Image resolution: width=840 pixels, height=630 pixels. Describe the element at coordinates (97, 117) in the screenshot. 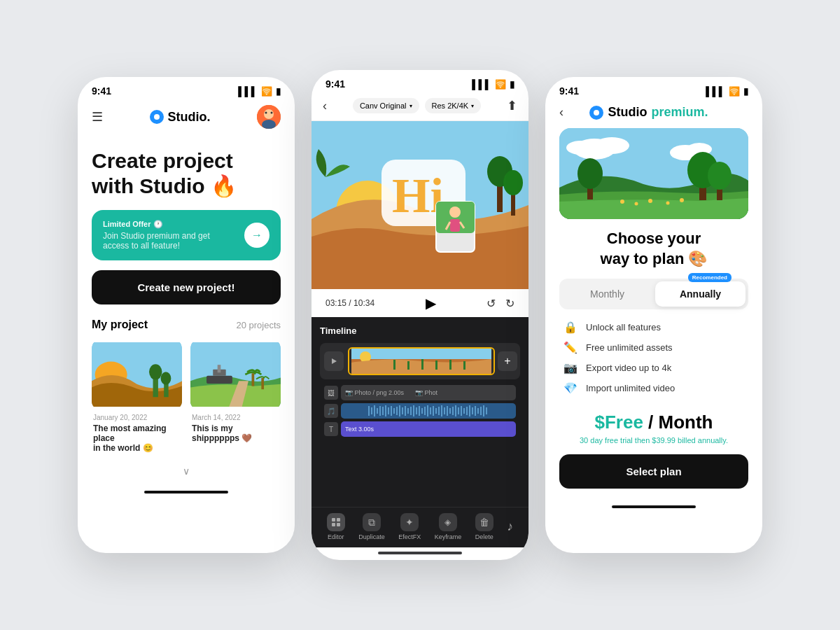

I see `hamburger-icon: ☰` at that location.